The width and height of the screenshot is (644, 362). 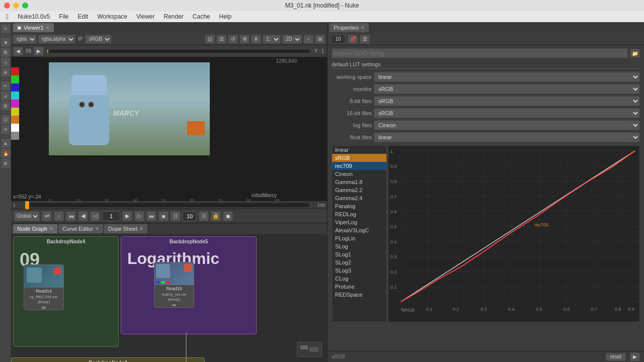 I want to click on node-minimap, so click(x=309, y=349).